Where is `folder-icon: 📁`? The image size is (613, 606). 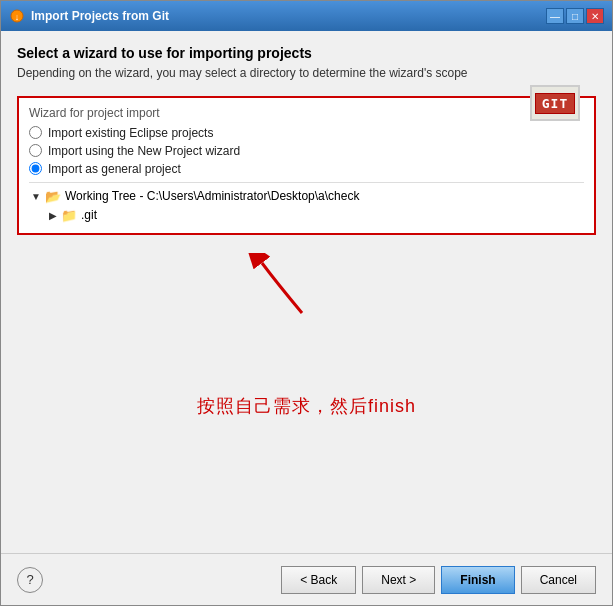 folder-icon: 📁 is located at coordinates (69, 216).